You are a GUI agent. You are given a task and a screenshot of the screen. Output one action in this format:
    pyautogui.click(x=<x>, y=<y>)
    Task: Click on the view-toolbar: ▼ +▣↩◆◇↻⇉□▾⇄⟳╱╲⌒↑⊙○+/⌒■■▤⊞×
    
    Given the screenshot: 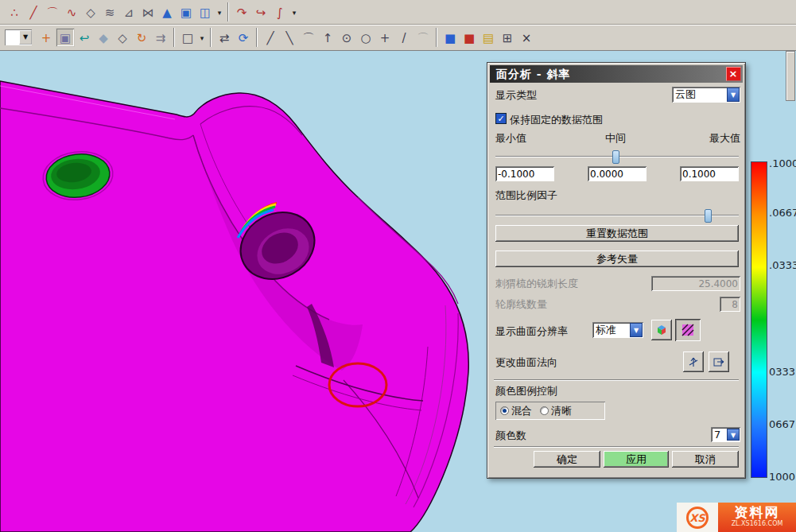 What is the action you would take?
    pyautogui.click(x=398, y=38)
    